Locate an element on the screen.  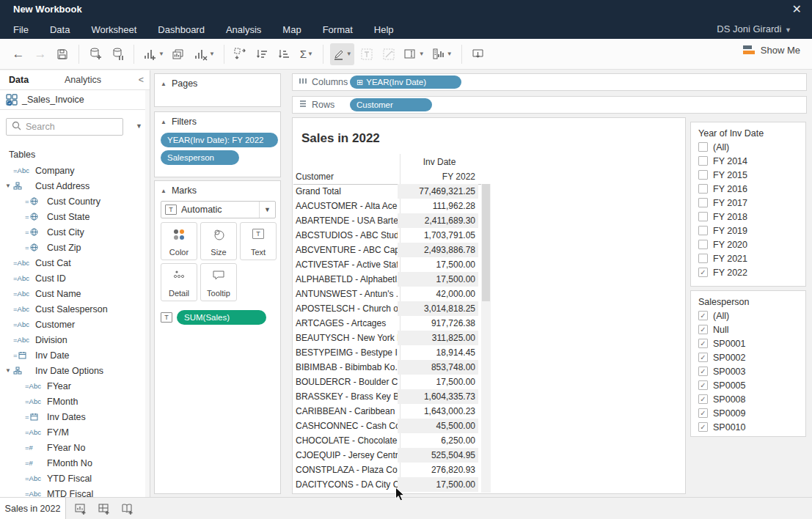
cell-value: 917,726.38 is located at coordinates (438, 323).